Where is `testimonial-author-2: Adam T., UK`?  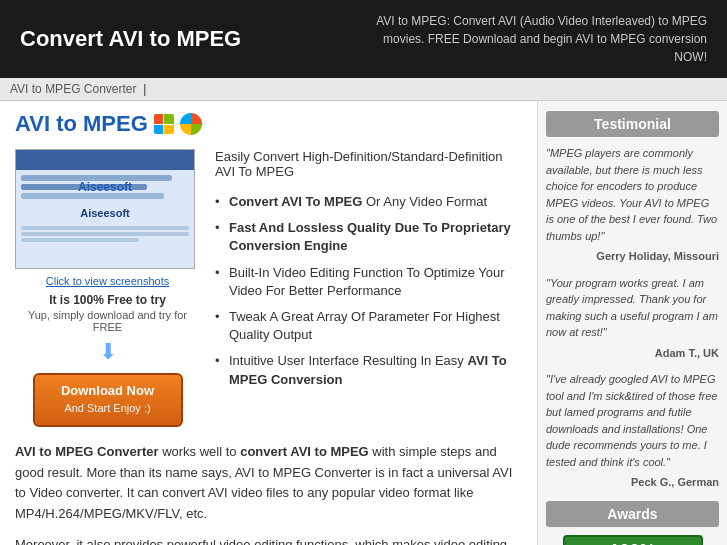 testimonial-author-2: Adam T., UK is located at coordinates (632, 354).